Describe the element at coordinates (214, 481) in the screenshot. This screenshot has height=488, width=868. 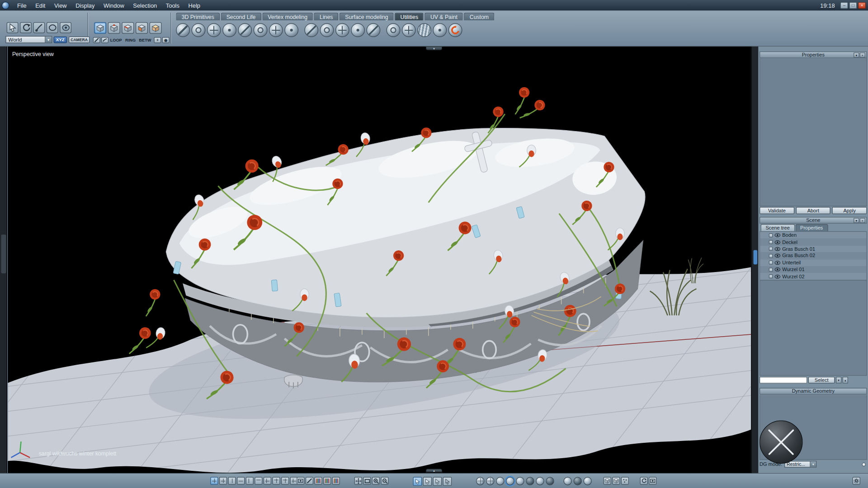
I see `layout-single-icon` at that location.